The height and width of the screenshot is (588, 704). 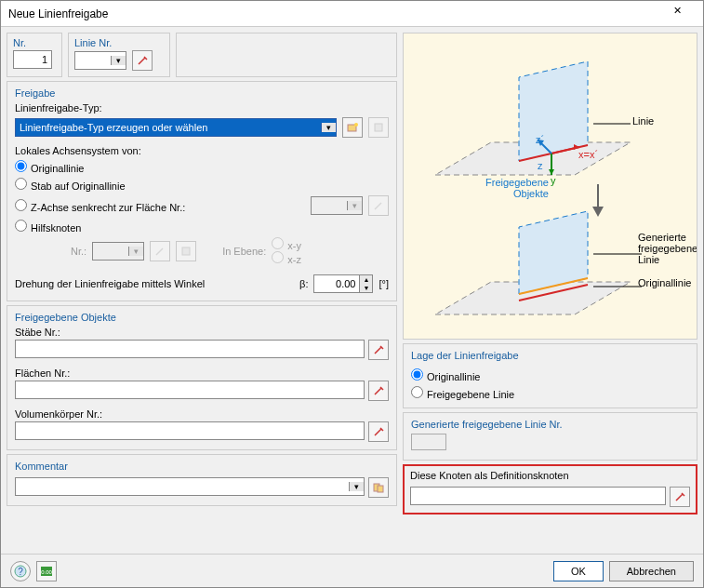 What do you see at coordinates (664, 283) in the screenshot?
I see `diag-origlinie: Originallinie` at bounding box center [664, 283].